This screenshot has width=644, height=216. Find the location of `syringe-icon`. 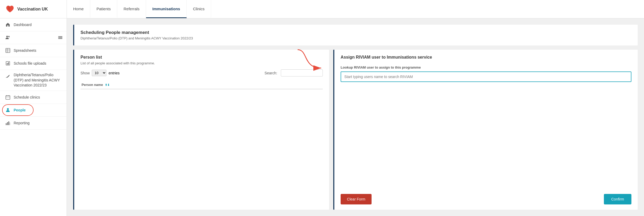

syringe-icon is located at coordinates (8, 76).